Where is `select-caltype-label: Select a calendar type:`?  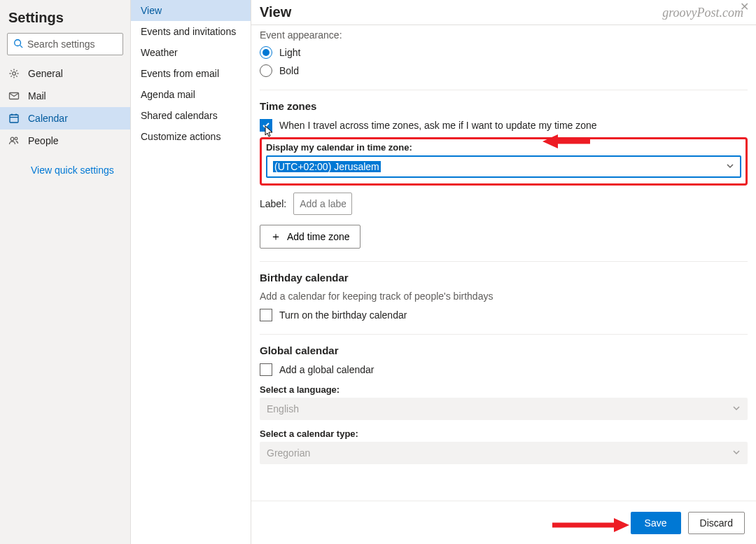
select-caltype-label: Select a calendar type: is located at coordinates (504, 434).